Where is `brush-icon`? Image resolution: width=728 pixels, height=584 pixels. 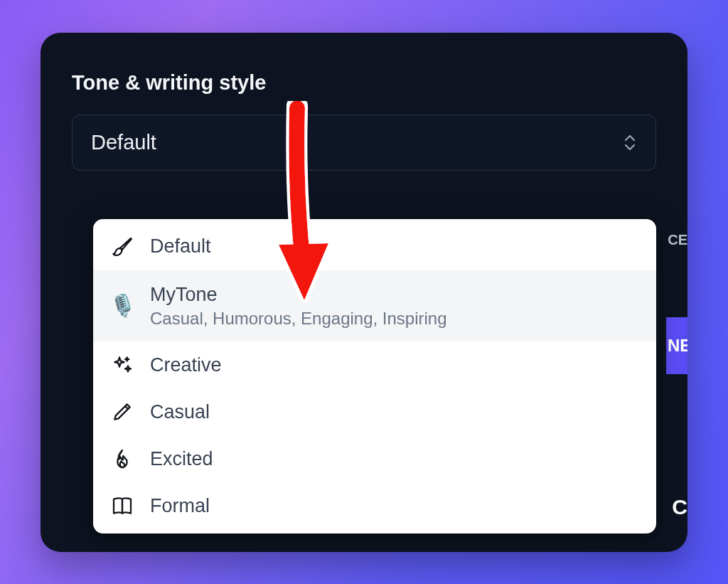
brush-icon is located at coordinates (122, 247).